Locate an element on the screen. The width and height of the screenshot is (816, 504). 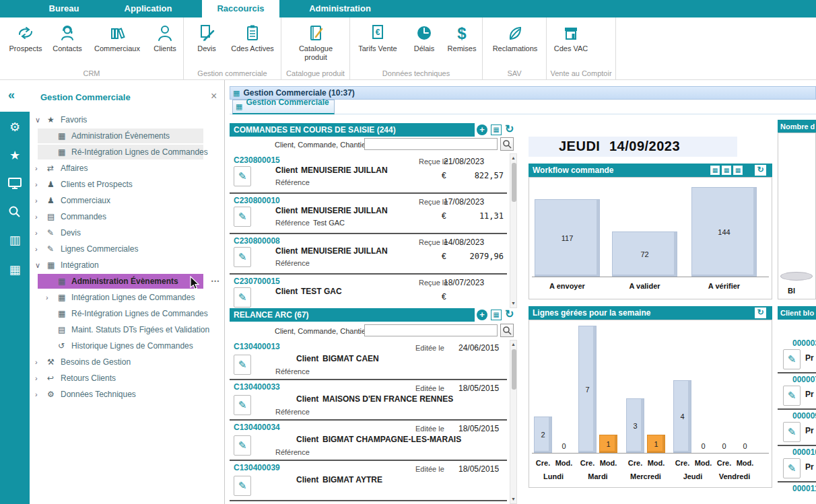
relance-id-link: C130400013 is located at coordinates (257, 347).